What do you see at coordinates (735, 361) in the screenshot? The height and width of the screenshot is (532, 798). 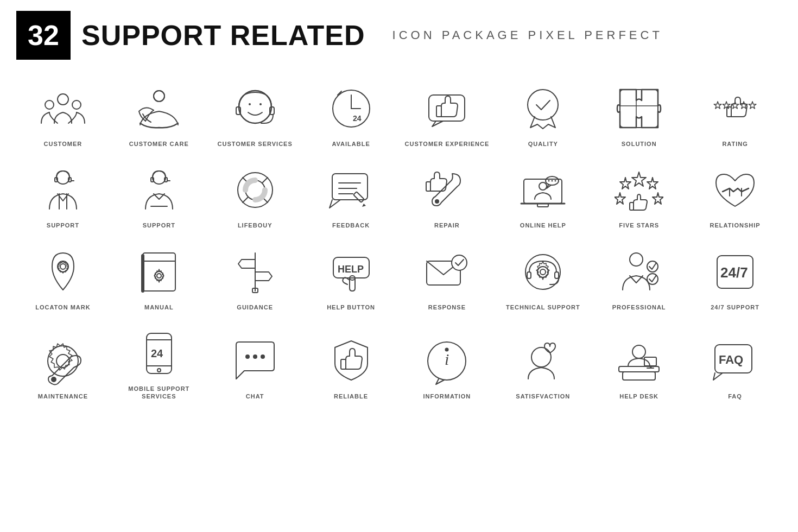 I see `faq-icon: FAQ` at bounding box center [735, 361].